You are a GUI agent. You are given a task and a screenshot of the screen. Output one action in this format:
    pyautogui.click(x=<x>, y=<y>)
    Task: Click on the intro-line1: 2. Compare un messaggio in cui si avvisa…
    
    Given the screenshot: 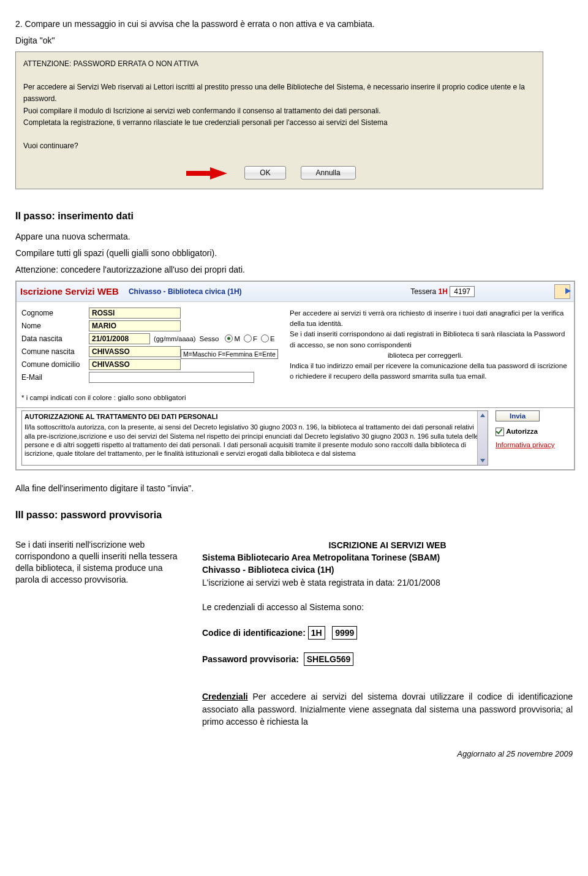 What is the action you would take?
    pyautogui.click(x=294, y=25)
    